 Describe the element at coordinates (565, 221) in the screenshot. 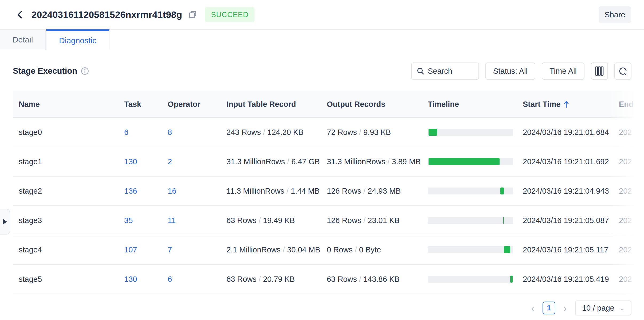

I see `cell-start-time: 2024/03/16 19:21:05.087` at that location.